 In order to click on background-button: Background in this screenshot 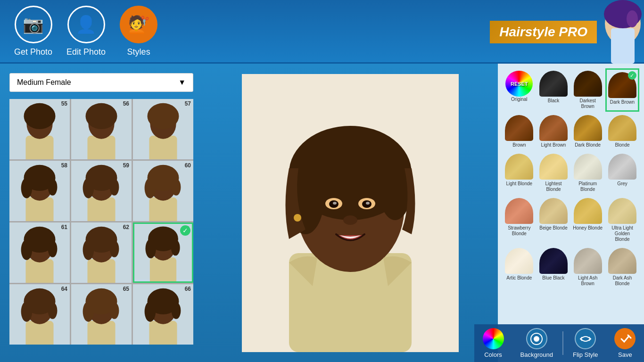, I will do `click(537, 343)`.